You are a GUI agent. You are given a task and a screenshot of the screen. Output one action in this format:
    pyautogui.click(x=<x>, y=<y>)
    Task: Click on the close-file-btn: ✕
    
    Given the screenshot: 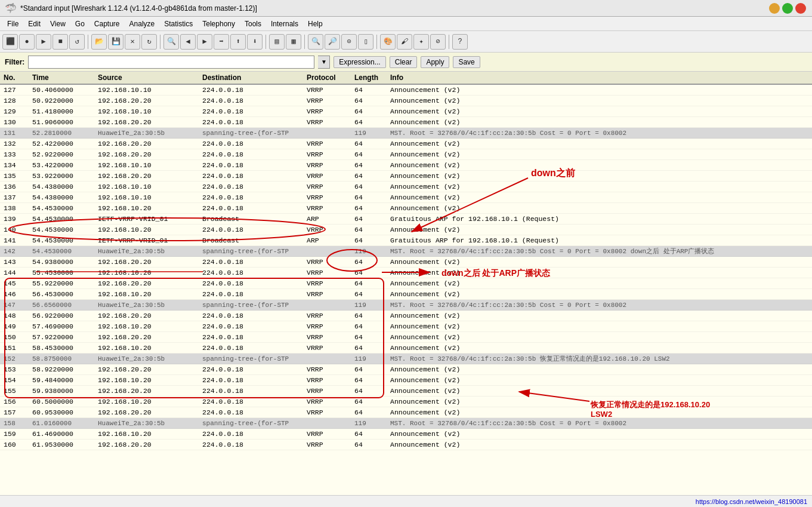 What is the action you would take?
    pyautogui.click(x=132, y=42)
    